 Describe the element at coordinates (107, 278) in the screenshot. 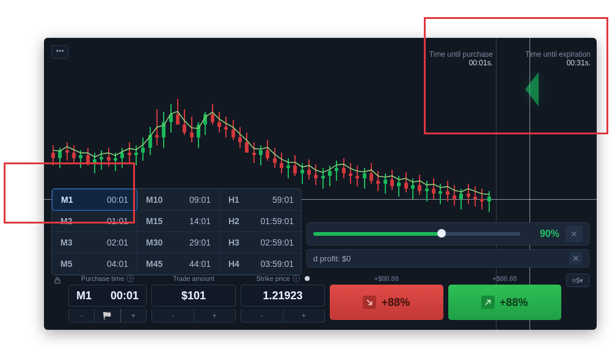

I see `purchase-time-label: Purchase time?` at that location.